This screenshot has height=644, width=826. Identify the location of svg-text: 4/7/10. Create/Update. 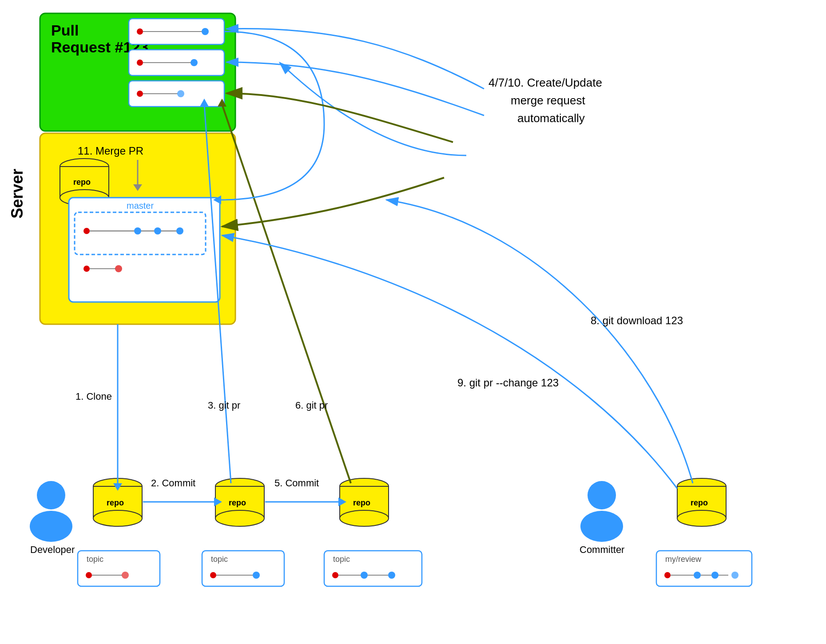
(545, 83).